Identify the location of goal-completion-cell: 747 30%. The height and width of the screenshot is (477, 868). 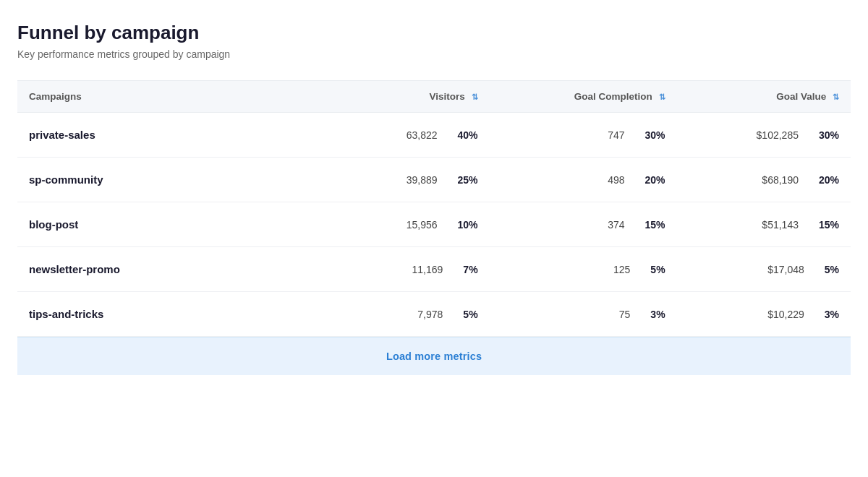
(583, 135).